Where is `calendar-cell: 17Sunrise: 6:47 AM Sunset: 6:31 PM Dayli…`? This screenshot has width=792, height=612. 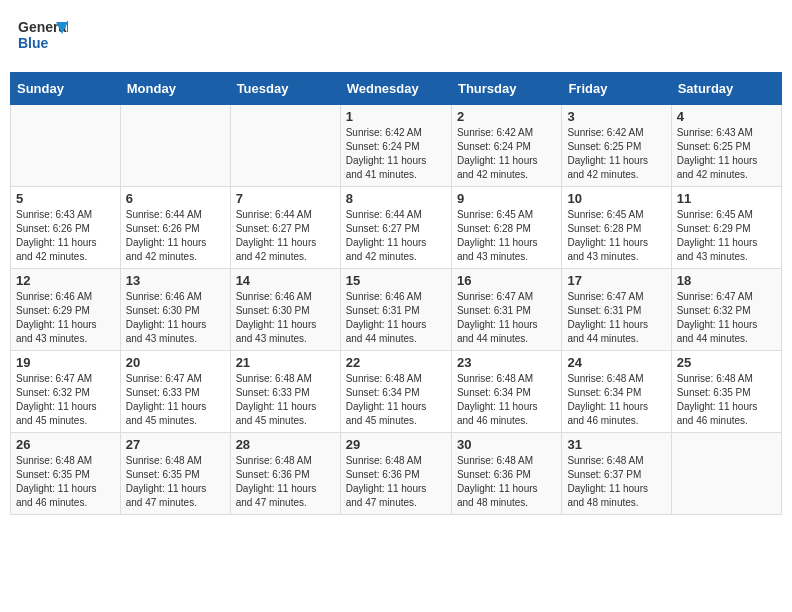 calendar-cell: 17Sunrise: 6:47 AM Sunset: 6:31 PM Dayli… is located at coordinates (616, 310).